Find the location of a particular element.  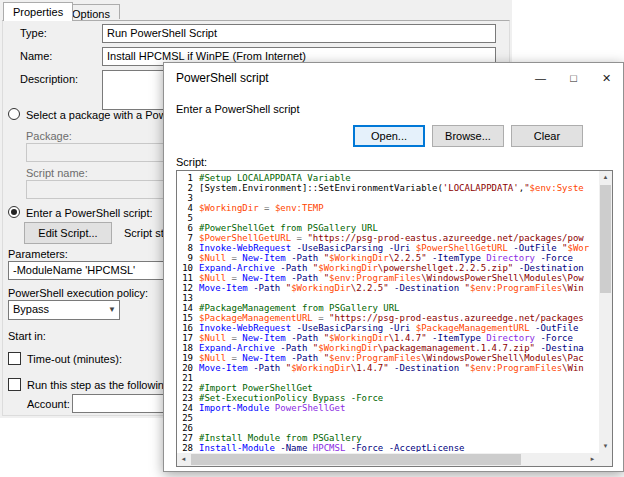

tab-properties: Properties is located at coordinates (38, 12).